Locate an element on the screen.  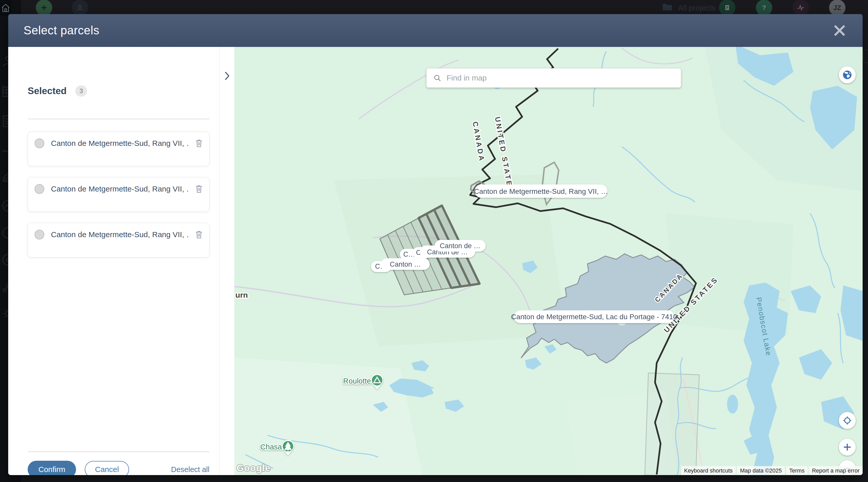
close-icon is located at coordinates (840, 30).